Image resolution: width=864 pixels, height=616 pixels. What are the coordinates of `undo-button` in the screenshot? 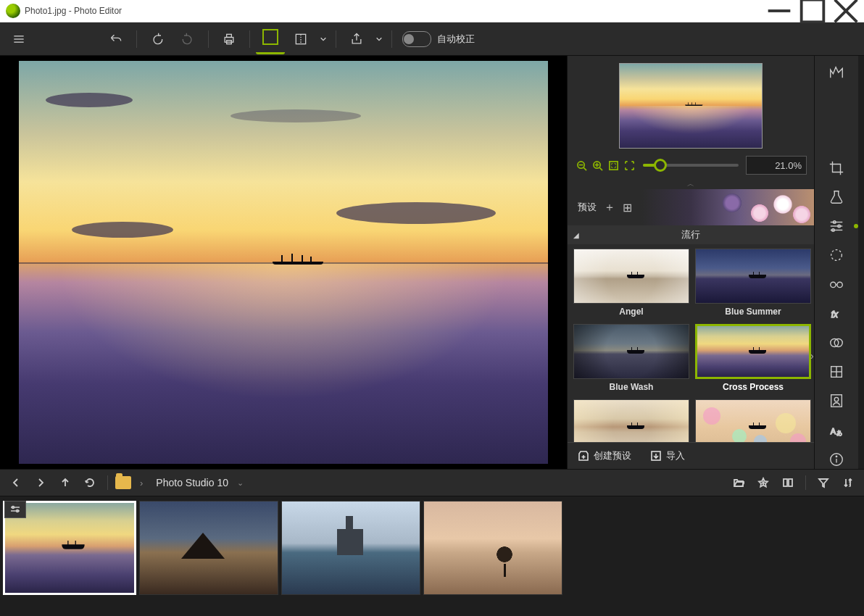 It's located at (116, 39).